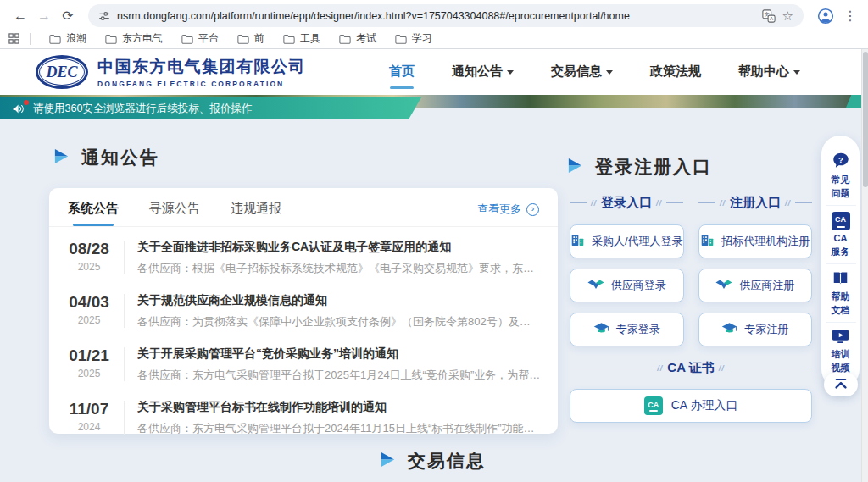 This screenshot has height=482, width=868. Describe the element at coordinates (483, 73) in the screenshot. I see `nav-notices: 通知公告` at that location.